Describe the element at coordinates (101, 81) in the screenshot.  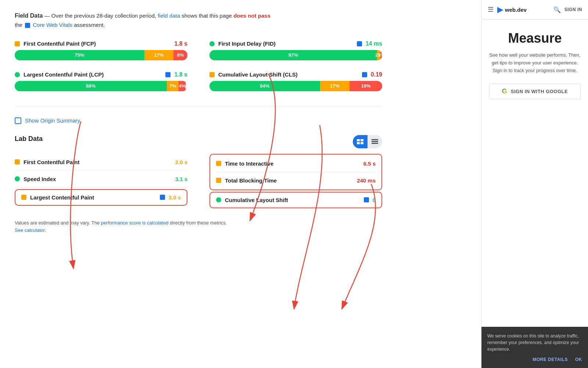
I see `metric-lcp: Largest Contentful Paint (LCP) 1.8 s 88%…` at that location.